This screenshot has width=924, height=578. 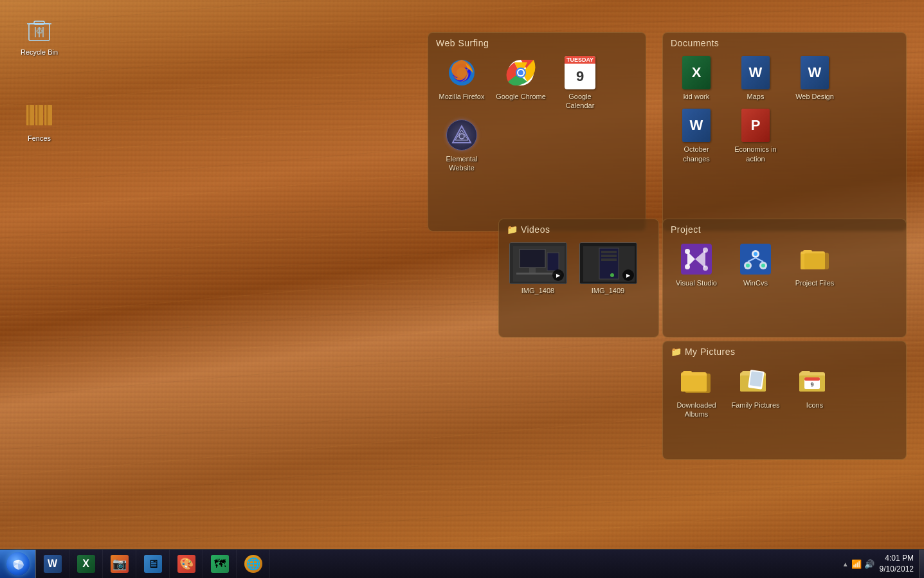 I want to click on taskbar-maps: 🗺, so click(x=220, y=564).